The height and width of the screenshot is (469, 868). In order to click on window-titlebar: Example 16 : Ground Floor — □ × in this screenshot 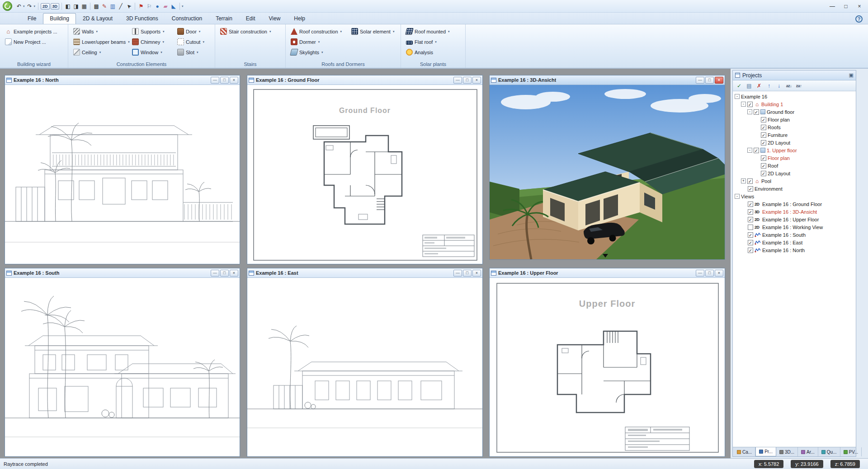, I will do `click(365, 80)`.